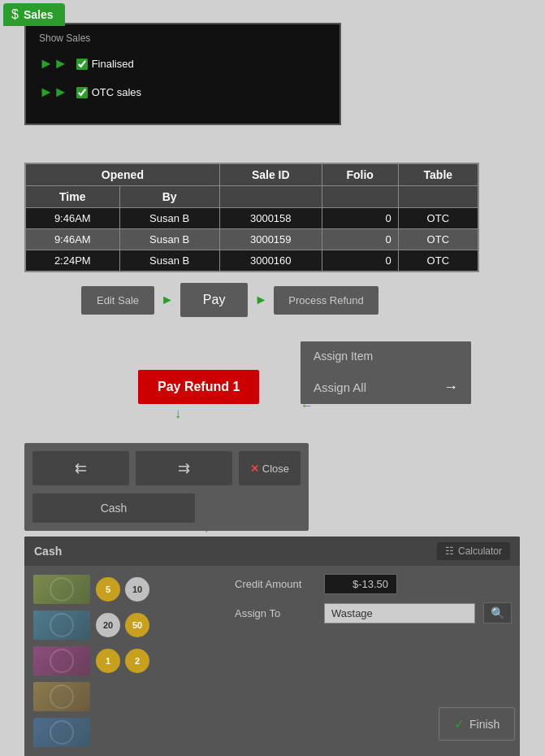  Describe the element at coordinates (270, 240) in the screenshot. I see `row-sale-id: 3000159` at that location.